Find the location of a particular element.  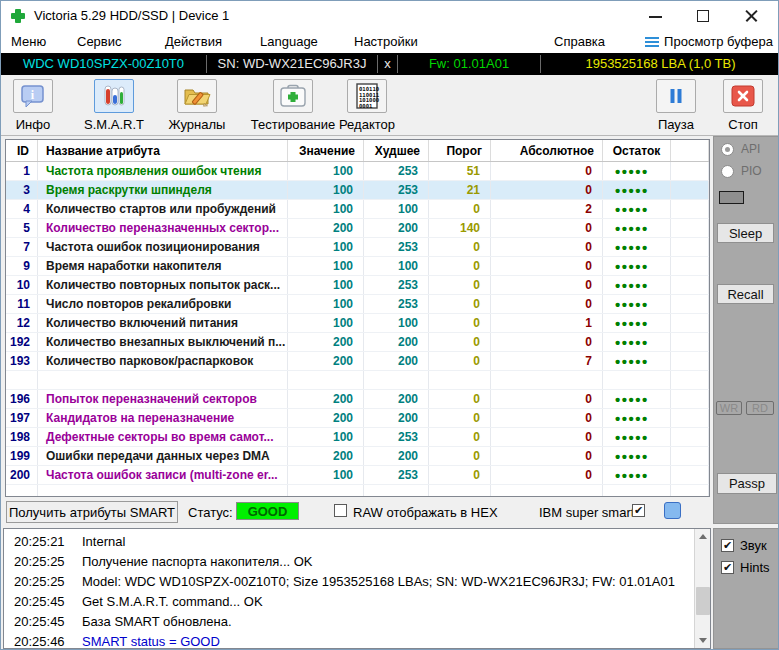

sound-checkbox: ✔ is located at coordinates (728, 546).